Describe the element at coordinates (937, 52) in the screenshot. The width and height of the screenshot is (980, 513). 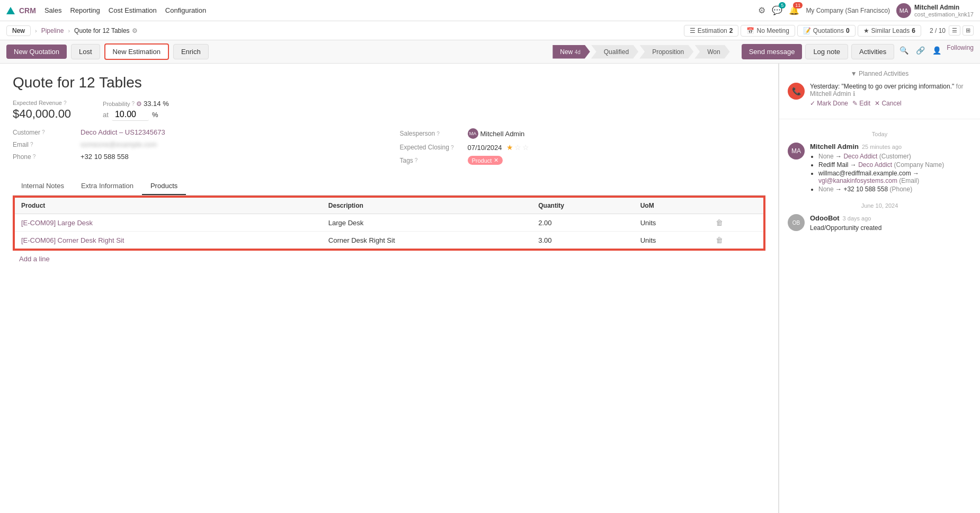
I see `user-icon: 👤` at that location.